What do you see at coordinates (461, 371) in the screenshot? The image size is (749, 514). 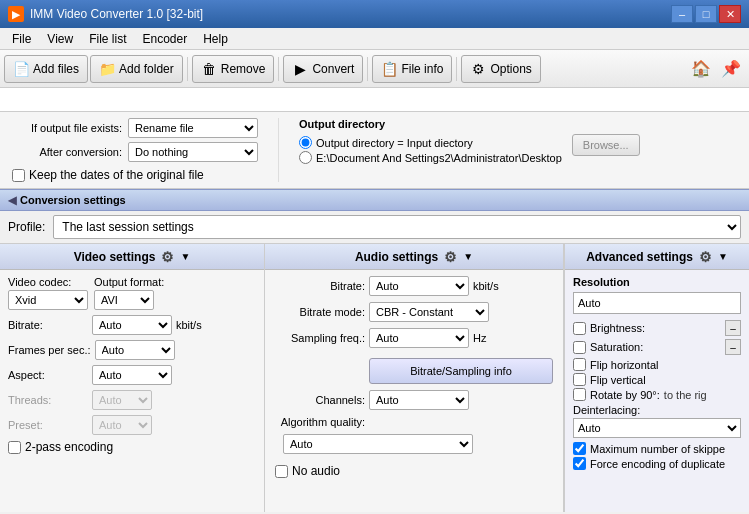 I see `bitrate-info-button: Bitrate/Sampling info` at bounding box center [461, 371].